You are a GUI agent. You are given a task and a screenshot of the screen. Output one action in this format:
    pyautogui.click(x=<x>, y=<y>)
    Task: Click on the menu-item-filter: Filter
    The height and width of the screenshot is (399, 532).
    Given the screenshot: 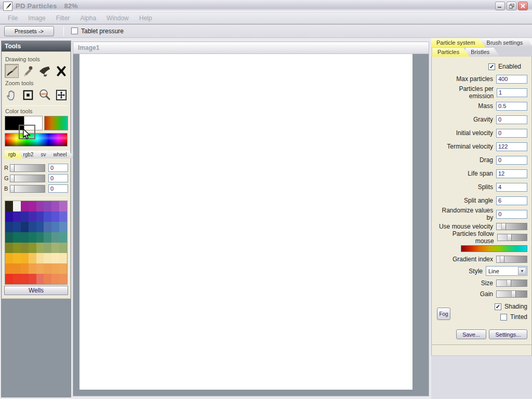 What is the action you would take?
    pyautogui.click(x=63, y=18)
    